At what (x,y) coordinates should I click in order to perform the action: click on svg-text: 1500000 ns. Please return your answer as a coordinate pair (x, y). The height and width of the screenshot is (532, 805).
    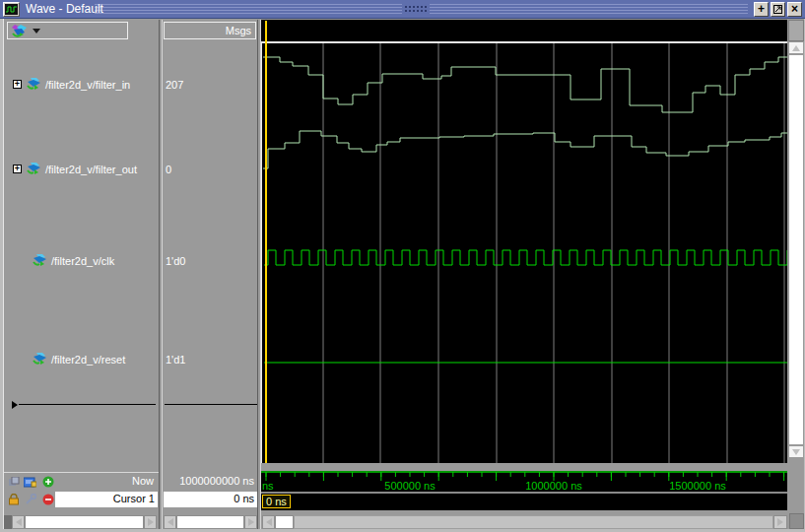
    Looking at the image, I should click on (698, 486).